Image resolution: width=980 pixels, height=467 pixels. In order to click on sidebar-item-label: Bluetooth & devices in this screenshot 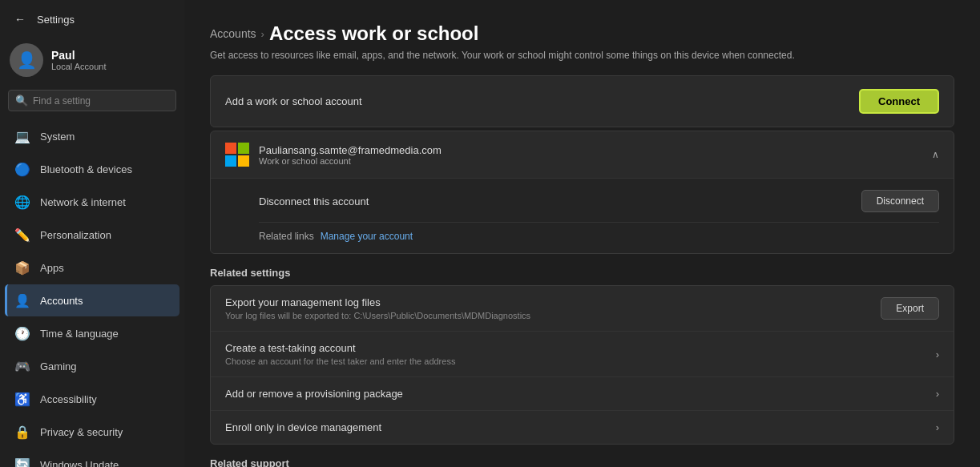, I will do `click(87, 170)`.